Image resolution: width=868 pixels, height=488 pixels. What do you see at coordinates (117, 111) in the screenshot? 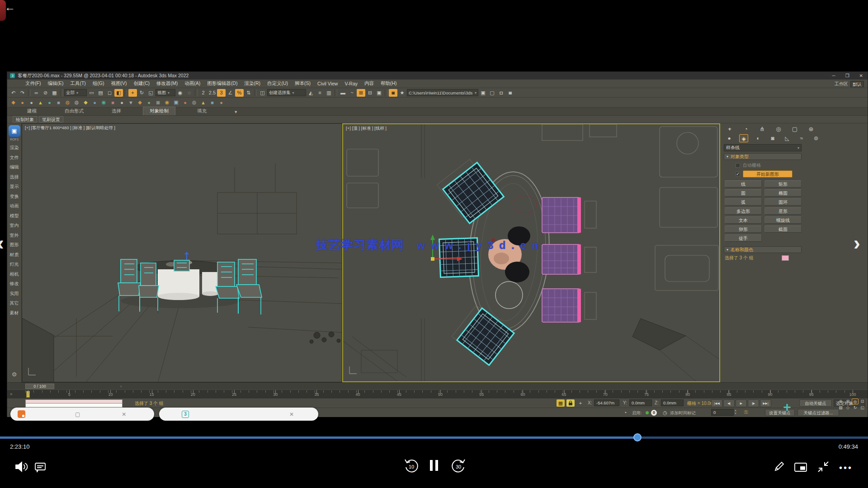
I see `ribbon-tab-3: 选择` at bounding box center [117, 111].